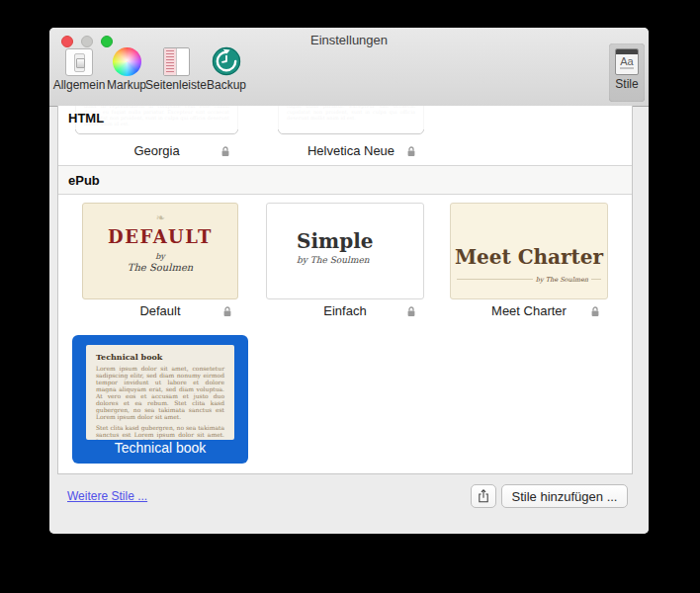  Describe the element at coordinates (627, 61) in the screenshot. I see `styles-aa-icon: Aa` at that location.